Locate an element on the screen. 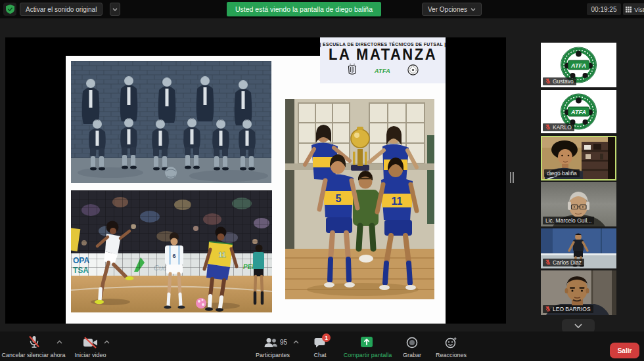 The image size is (644, 361). view-options-label: Ver Opciones is located at coordinates (448, 9).